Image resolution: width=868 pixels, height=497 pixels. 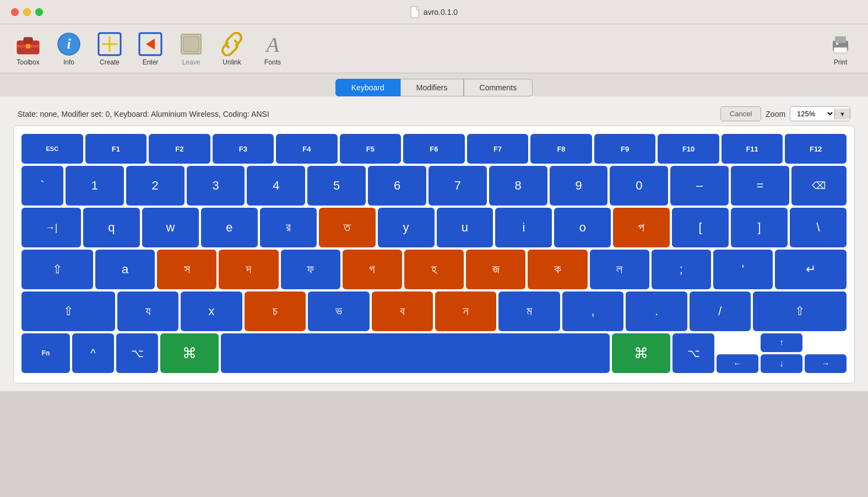 What do you see at coordinates (187, 269) in the screenshot?
I see `key-s: স` at bounding box center [187, 269].